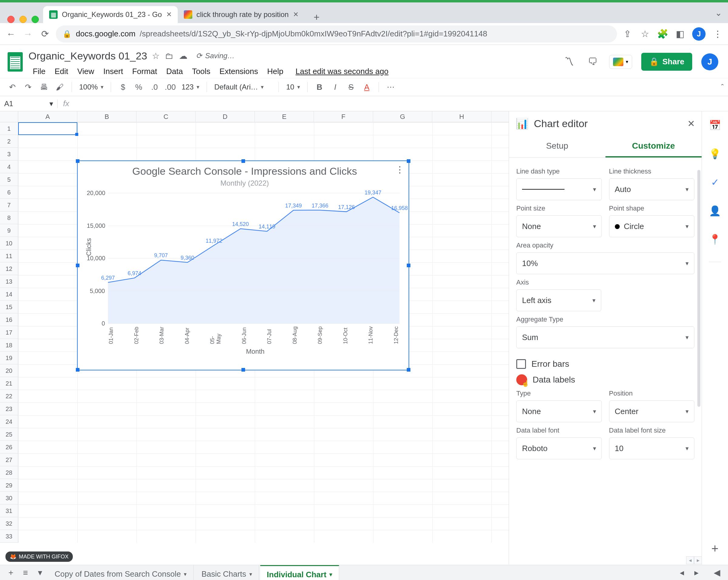 This screenshot has height=580, width=728. What do you see at coordinates (682, 573) in the screenshot?
I see `sheet-nav-left: ◂` at bounding box center [682, 573].